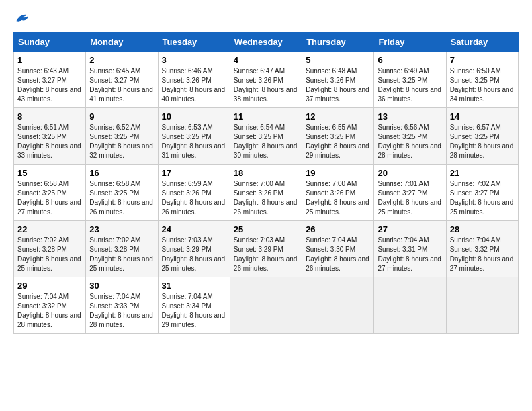 This screenshot has width=532, height=411. What do you see at coordinates (337, 141) in the screenshot?
I see `day-info: Sunrise: 6:55 AMSunset: 3:25 PMDaylight:…` at bounding box center [337, 141].